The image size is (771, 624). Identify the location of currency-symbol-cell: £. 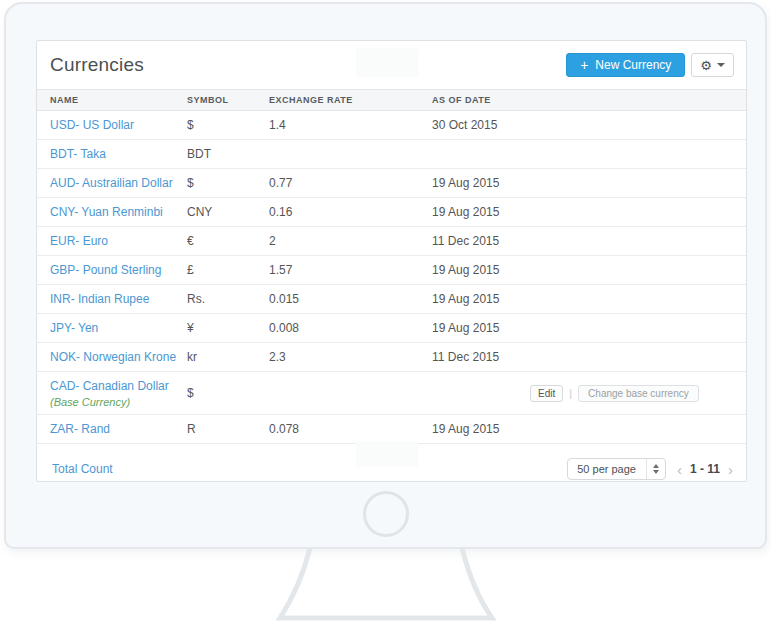
(228, 270).